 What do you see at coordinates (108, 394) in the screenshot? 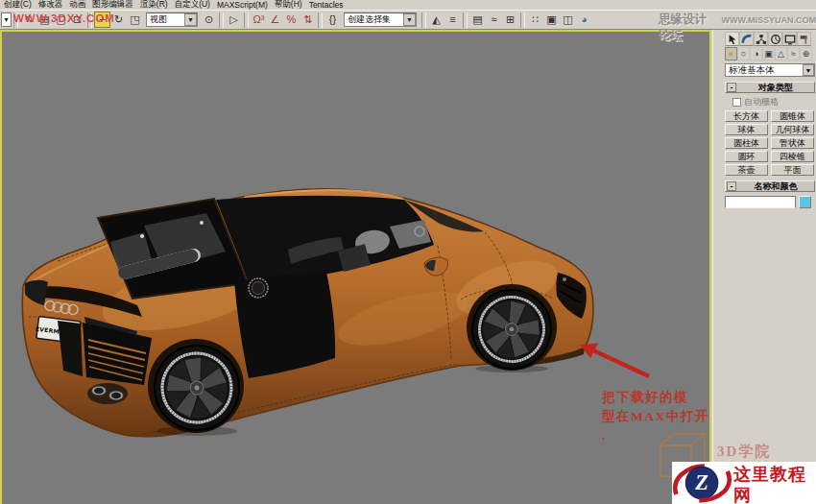
I see `exhaust-pipes` at bounding box center [108, 394].